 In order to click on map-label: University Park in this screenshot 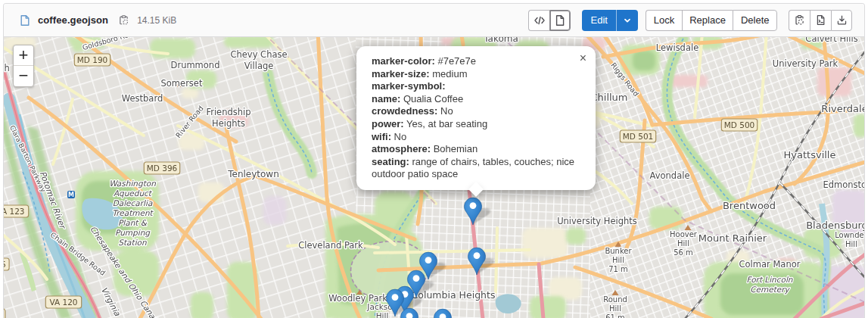, I will do `click(805, 64)`.